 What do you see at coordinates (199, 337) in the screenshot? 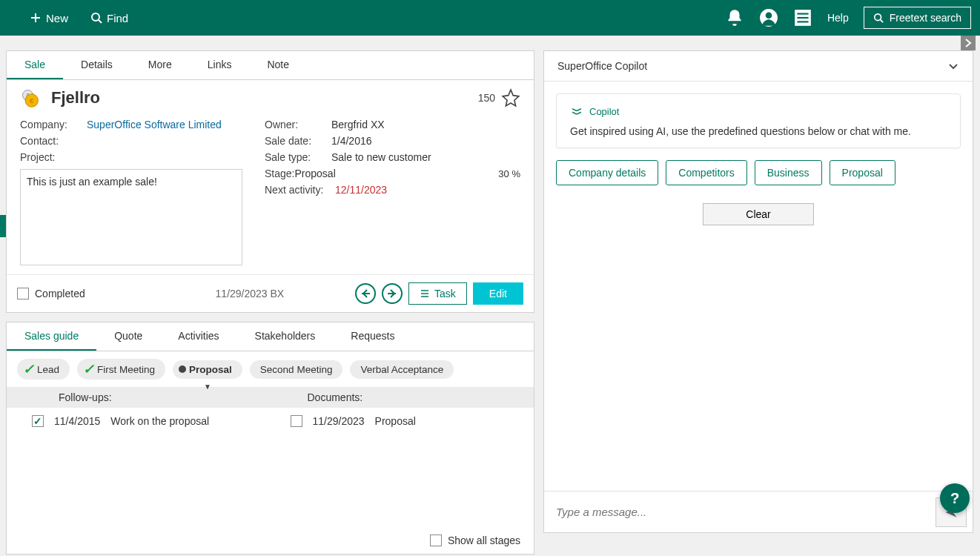
I see `tab-activities: Activities` at bounding box center [199, 337].